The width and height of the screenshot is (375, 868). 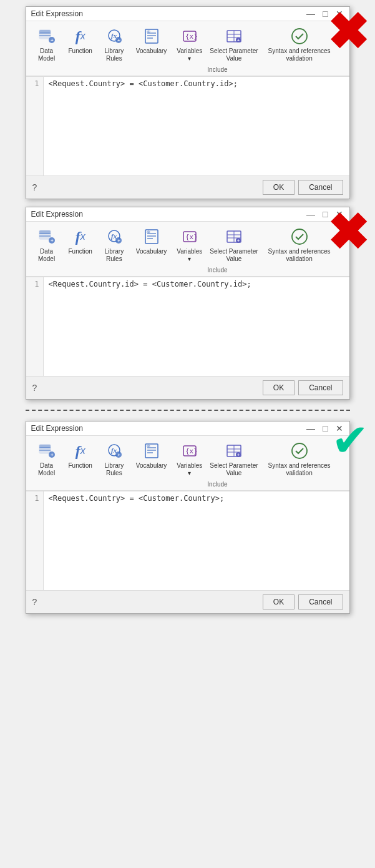 What do you see at coordinates (80, 36) in the screenshot?
I see `function-icon-1: fx` at bounding box center [80, 36].